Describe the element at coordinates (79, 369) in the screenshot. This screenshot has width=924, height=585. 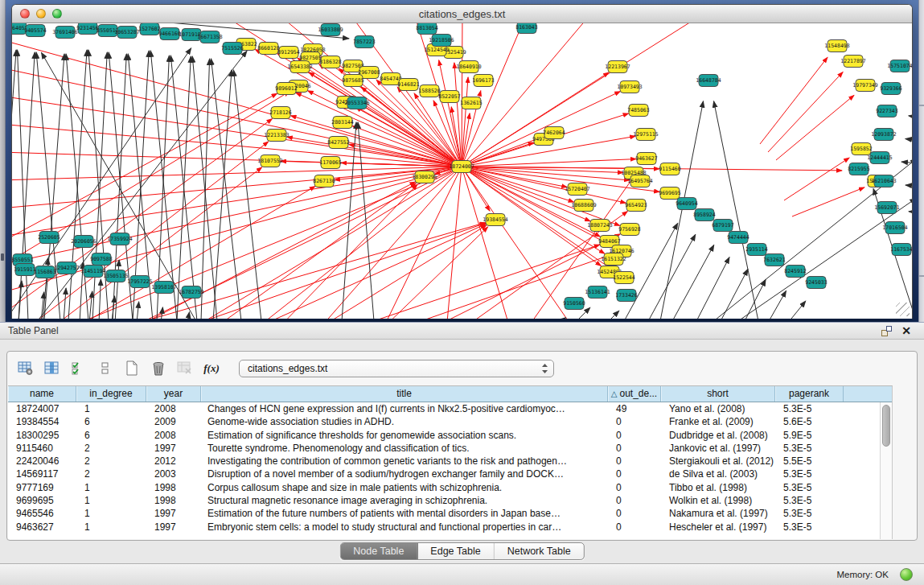
I see `column-checklist-icon` at that location.